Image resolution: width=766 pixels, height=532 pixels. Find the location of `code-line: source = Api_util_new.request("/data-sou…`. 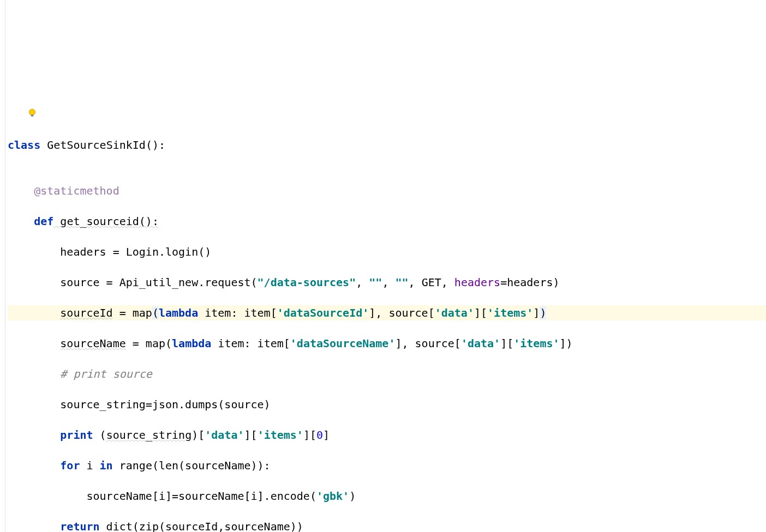

code-line: source = Api_util_new.request("/data-sou… is located at coordinates (387, 282).